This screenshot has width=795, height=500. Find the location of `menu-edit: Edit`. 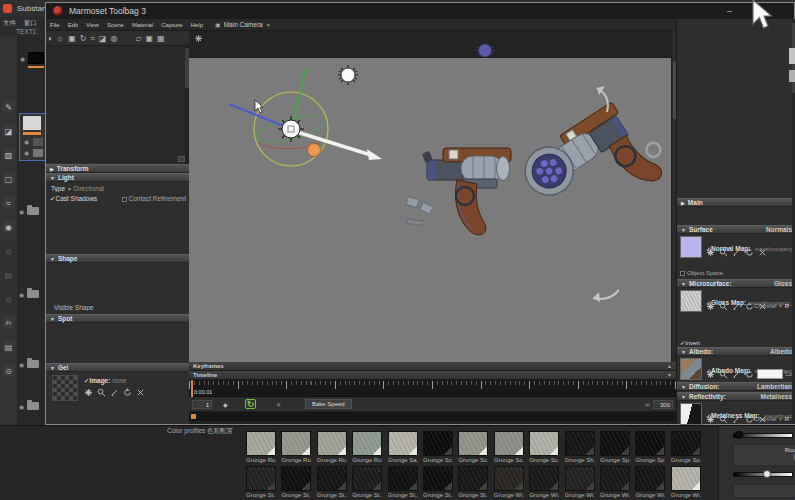

menu-edit: Edit is located at coordinates (73, 25).